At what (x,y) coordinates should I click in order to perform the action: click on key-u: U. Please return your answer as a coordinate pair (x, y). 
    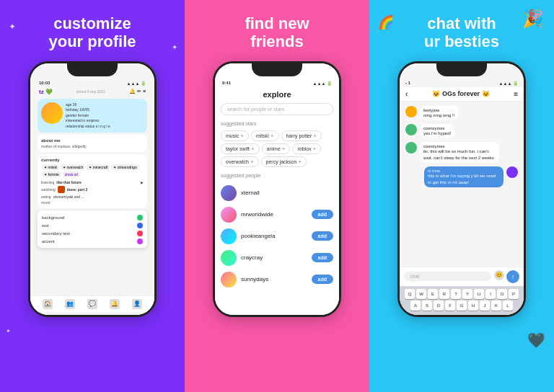
    Looking at the image, I should click on (479, 294).